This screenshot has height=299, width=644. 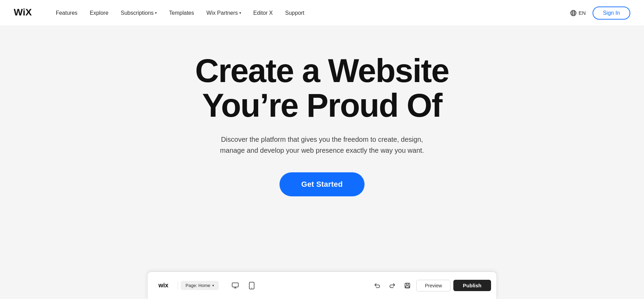 What do you see at coordinates (322, 13) in the screenshot?
I see `main-nav: WiX Features Explore Subscriptions ▾ Tem…` at bounding box center [322, 13].